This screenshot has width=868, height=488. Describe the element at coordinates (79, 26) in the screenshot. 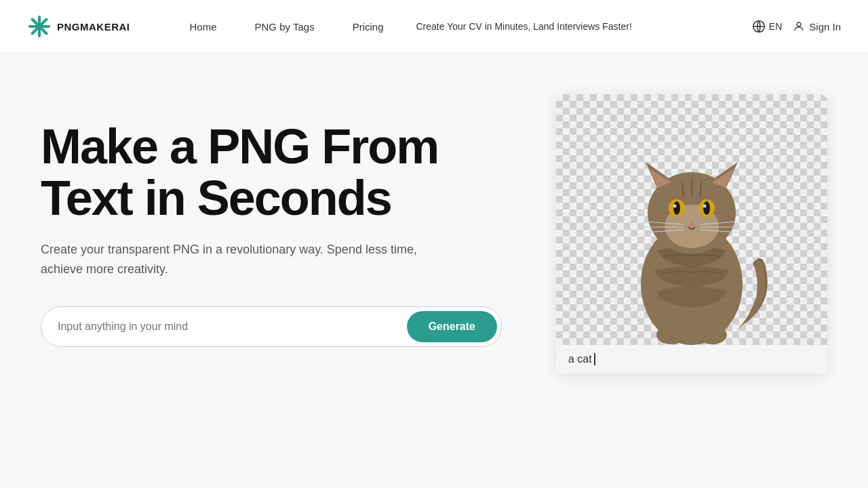

I see `logo: PNGMAKERAI` at that location.